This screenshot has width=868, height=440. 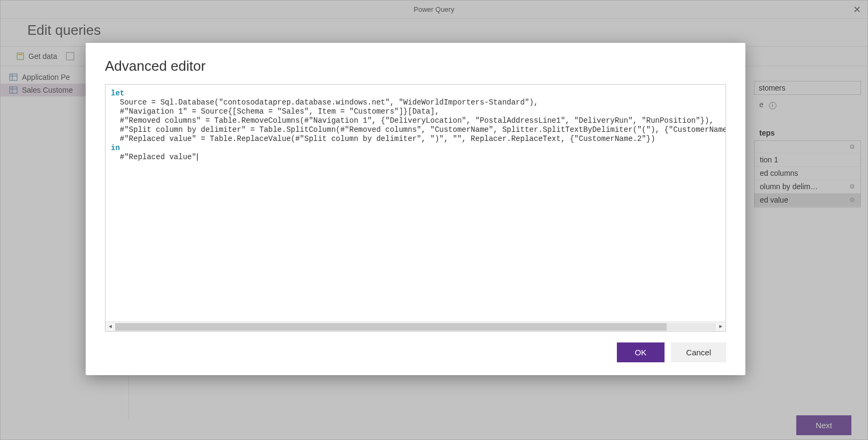 What do you see at coordinates (807, 133) in the screenshot?
I see `applied-steps-title: teps` at bounding box center [807, 133].